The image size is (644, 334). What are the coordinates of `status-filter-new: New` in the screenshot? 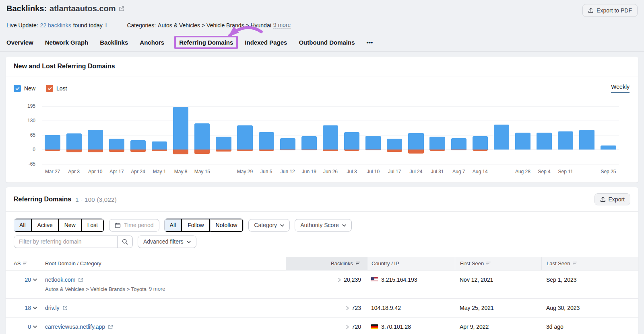 It's located at (70, 225).